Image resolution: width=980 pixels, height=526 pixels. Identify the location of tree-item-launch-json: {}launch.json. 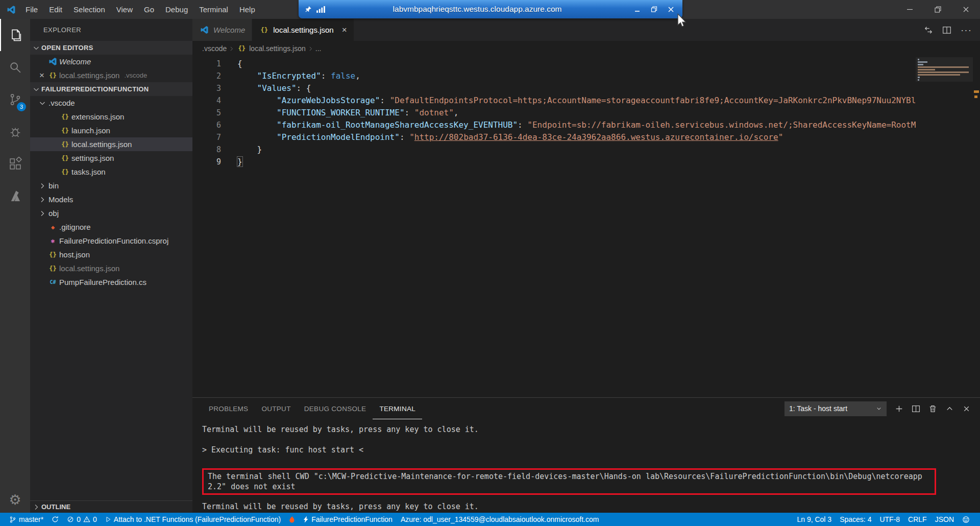
(111, 131).